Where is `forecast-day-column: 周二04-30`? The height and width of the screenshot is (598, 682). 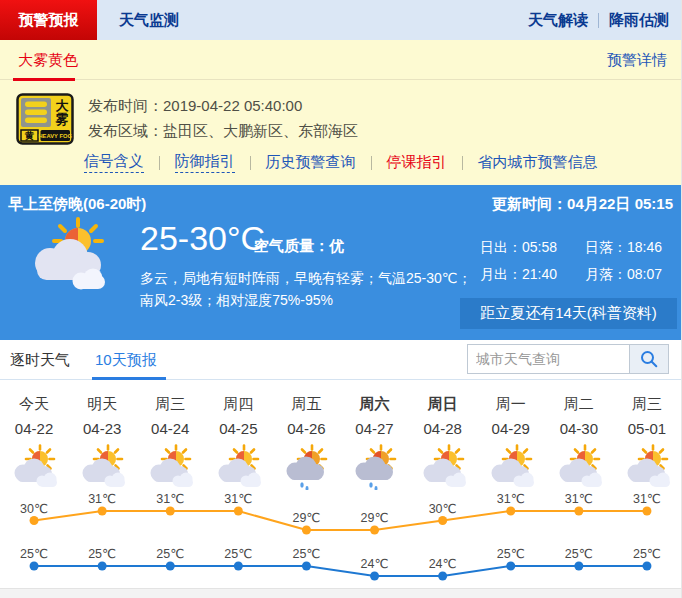
forecast-day-column: 周二04-30 is located at coordinates (579, 442).